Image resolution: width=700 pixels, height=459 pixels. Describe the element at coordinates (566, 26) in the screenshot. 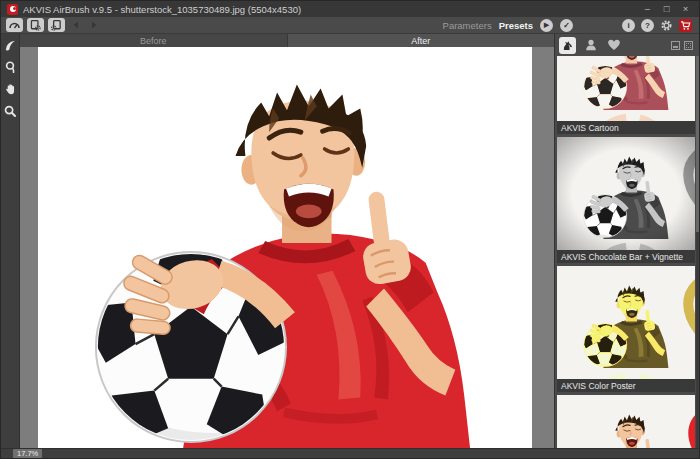

I see `apply-button: ✓` at that location.